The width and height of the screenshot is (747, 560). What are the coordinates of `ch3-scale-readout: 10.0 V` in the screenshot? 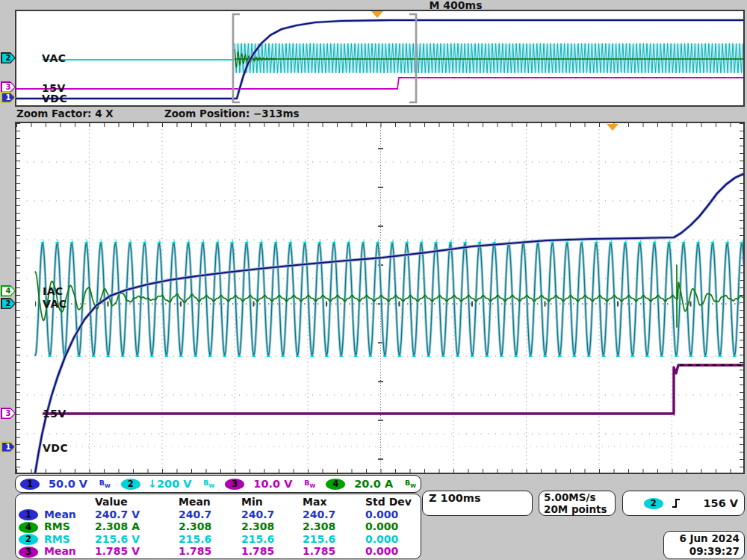 It's located at (273, 484).